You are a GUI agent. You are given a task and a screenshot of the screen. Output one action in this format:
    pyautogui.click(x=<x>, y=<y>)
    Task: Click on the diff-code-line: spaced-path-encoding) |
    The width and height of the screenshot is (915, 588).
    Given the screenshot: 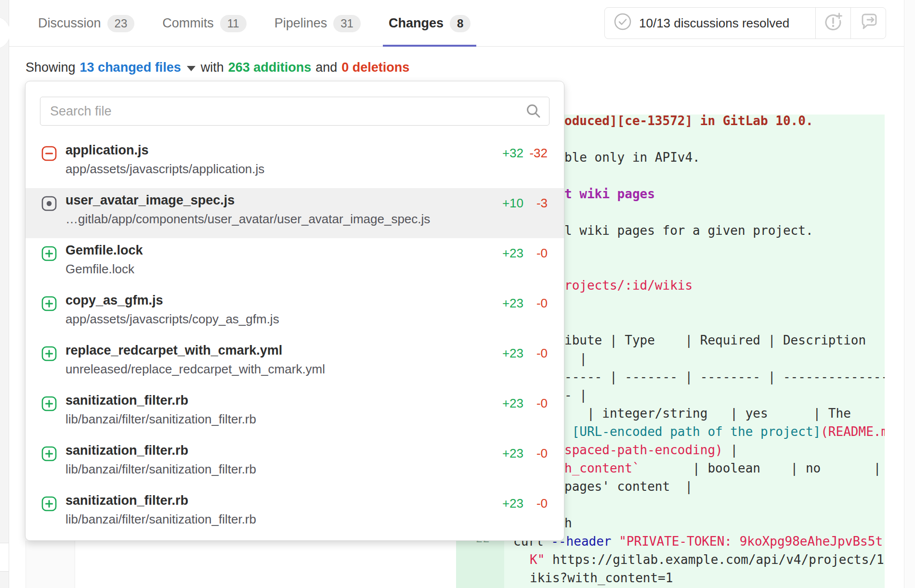 What is the action you would take?
    pyautogui.click(x=651, y=450)
    